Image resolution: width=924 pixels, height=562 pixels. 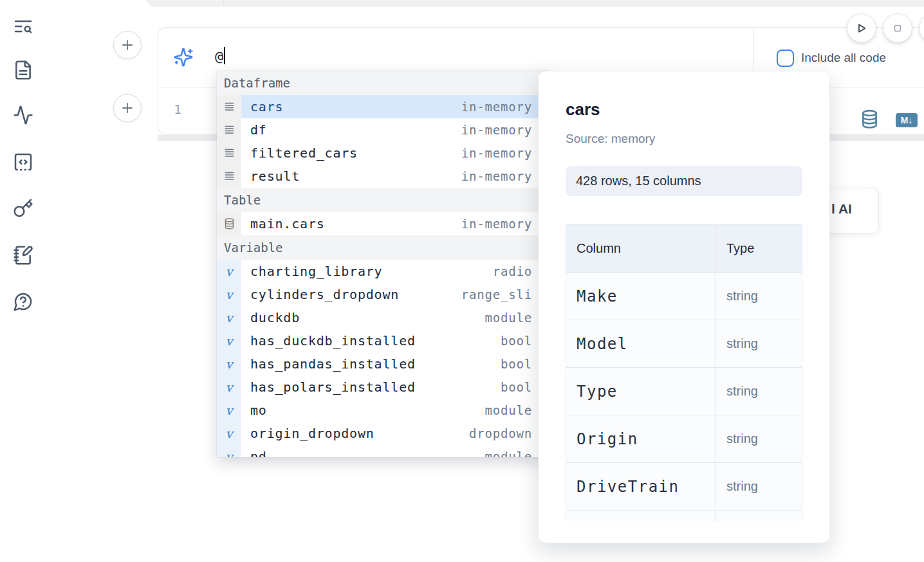 I want to click on completion-item-name: has_polars_installed, so click(x=333, y=387).